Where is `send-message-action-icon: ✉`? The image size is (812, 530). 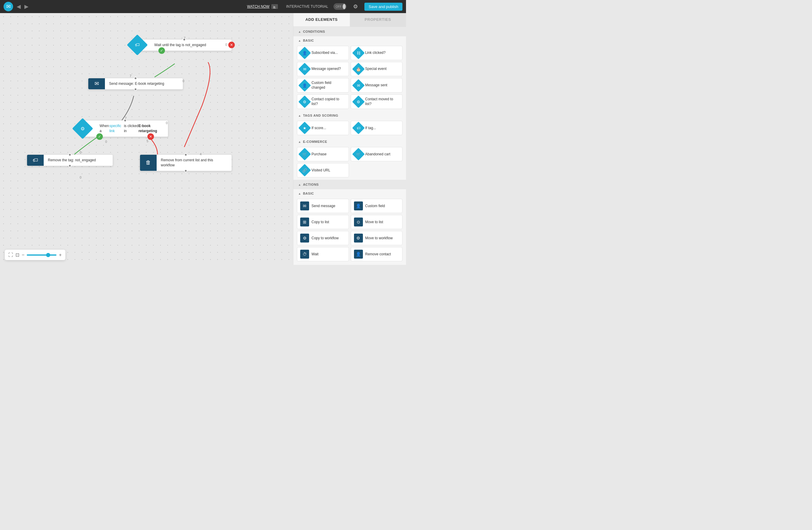
send-message-action-icon: ✉ is located at coordinates (305, 206).